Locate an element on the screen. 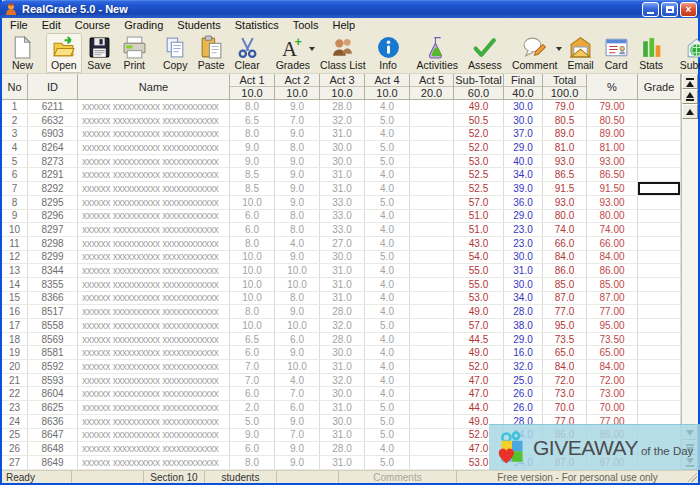 The image size is (700, 485). info-button: Info is located at coordinates (388, 53).